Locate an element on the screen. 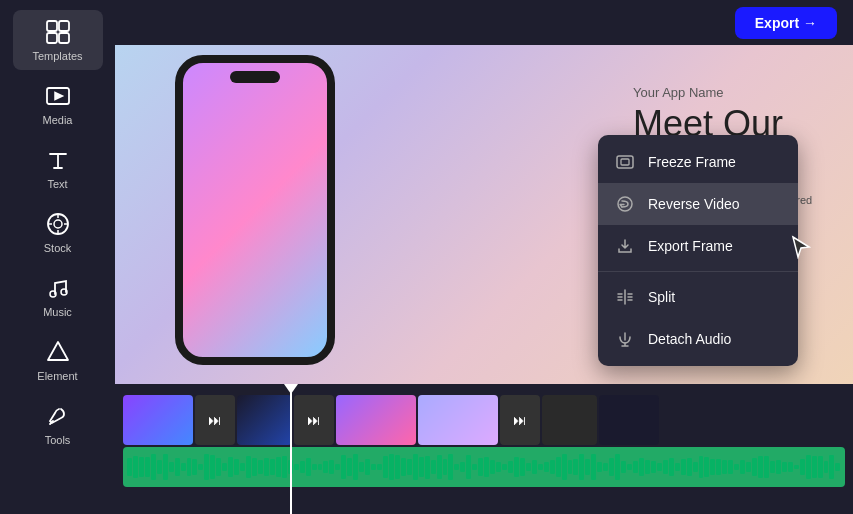  stock-icon is located at coordinates (58, 224).